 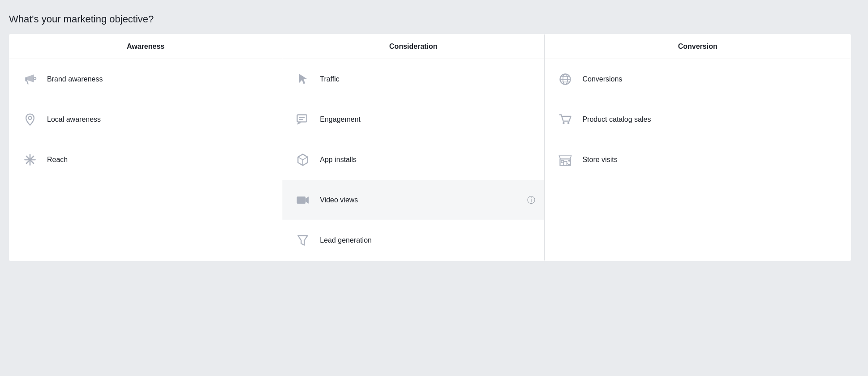 I want to click on traffic-item: Traffic, so click(x=413, y=79).